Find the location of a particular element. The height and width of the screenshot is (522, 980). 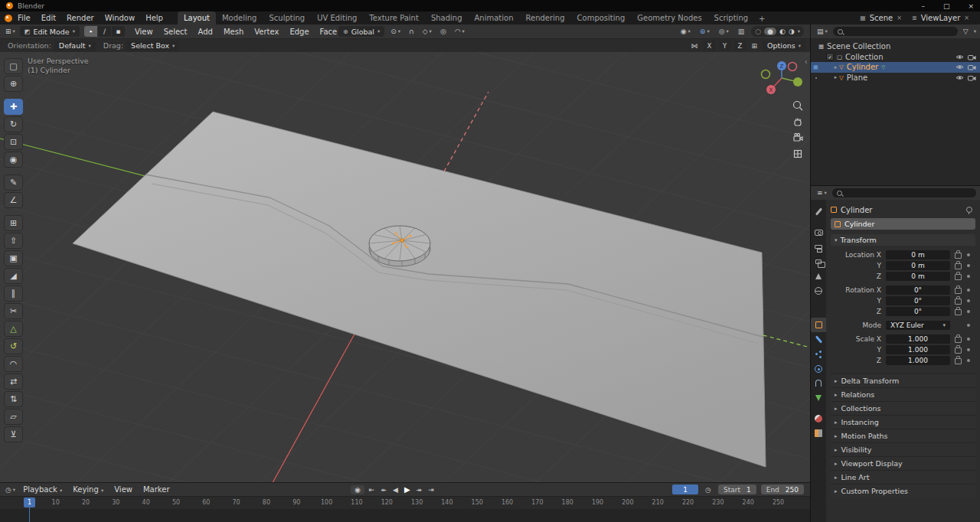

timeline-view-menu: View is located at coordinates (123, 490).